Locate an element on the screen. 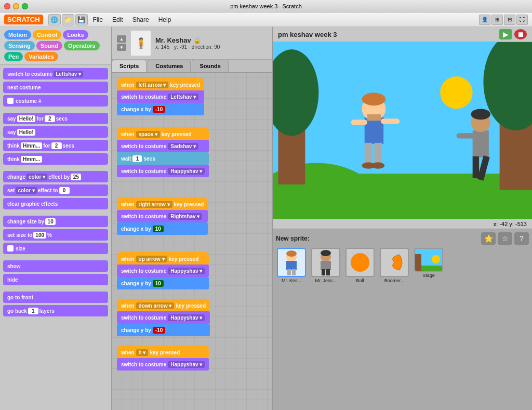 The height and width of the screenshot is (410, 532). block-size: size is located at coordinates (56, 248).